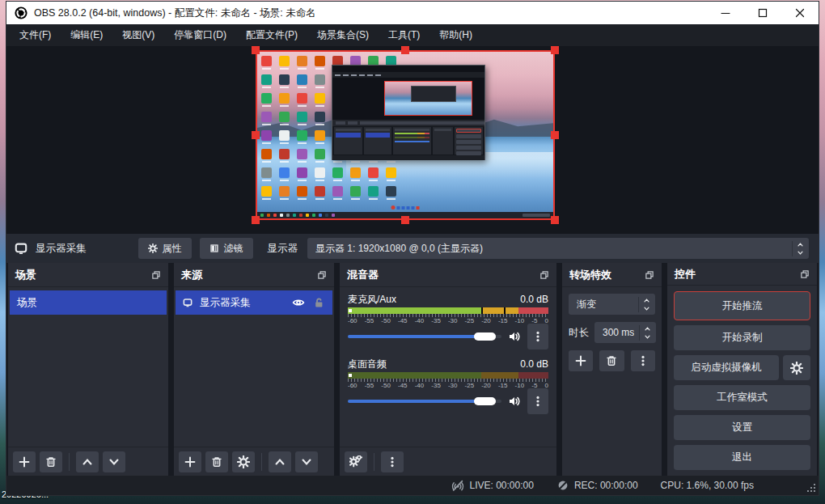 This screenshot has width=825, height=504. I want to click on source-up-button, so click(280, 462).